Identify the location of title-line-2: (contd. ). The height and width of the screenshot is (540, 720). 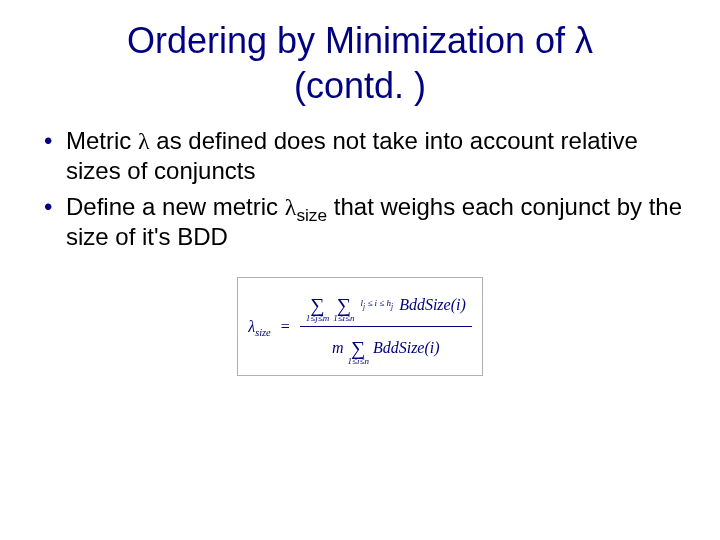
(360, 86).